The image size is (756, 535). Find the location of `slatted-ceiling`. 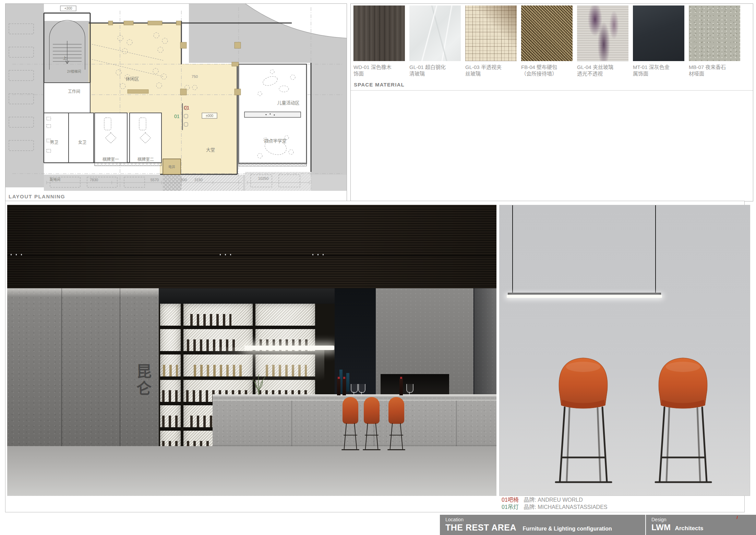

slatted-ceiling is located at coordinates (252, 246).